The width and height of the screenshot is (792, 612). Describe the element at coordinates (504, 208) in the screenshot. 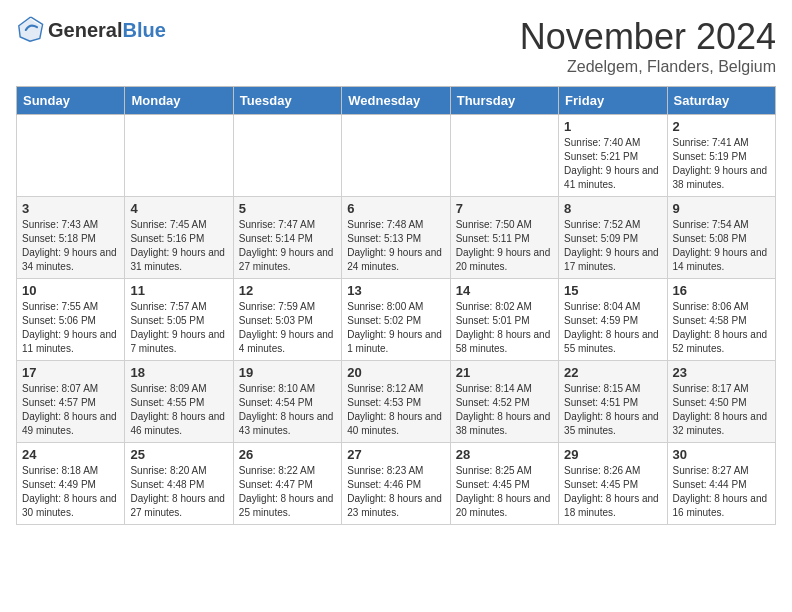

I see `day-number: 7` at that location.